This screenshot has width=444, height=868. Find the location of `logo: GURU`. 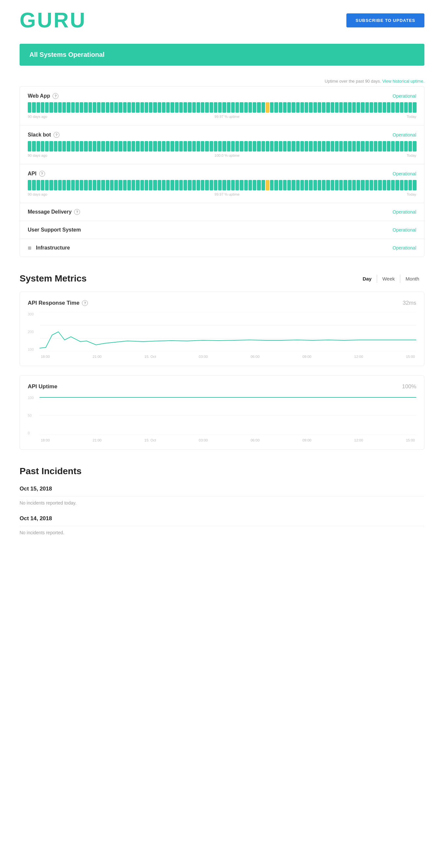

logo: GURU is located at coordinates (53, 20).